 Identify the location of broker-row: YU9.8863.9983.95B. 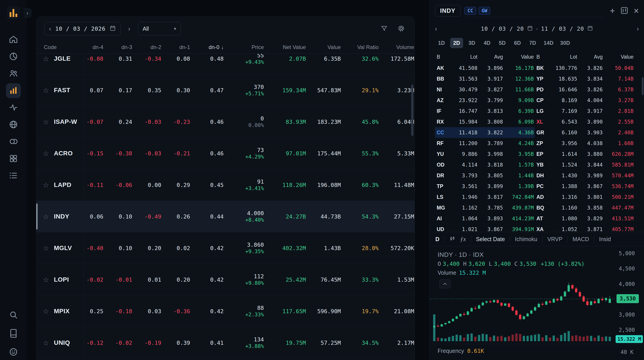
(485, 154).